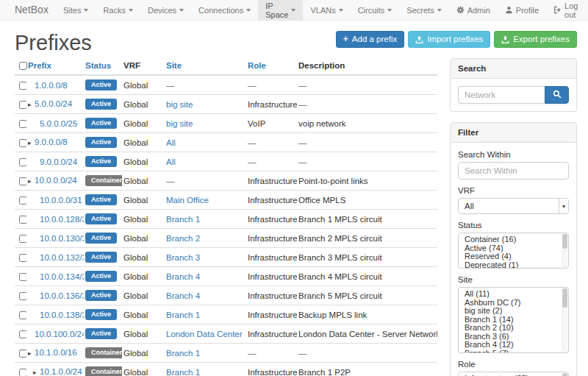 The image size is (588, 376). Describe the element at coordinates (51, 142) in the screenshot. I see `prefix-link: 9.0.0.0/8` at that location.